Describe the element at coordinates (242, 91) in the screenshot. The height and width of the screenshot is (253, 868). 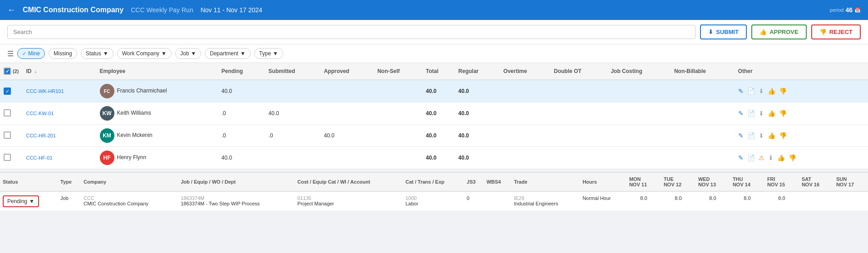
I see `cell-pending: 40.0` at that location.